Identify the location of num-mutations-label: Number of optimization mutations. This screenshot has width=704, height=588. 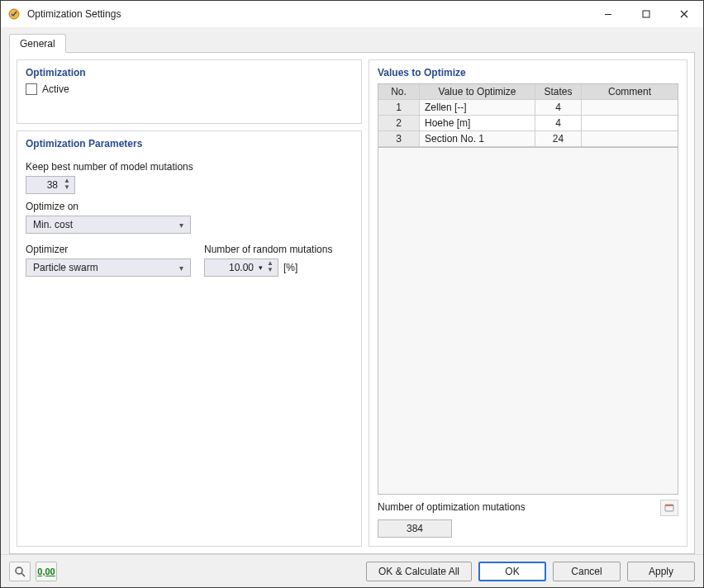
(519, 507).